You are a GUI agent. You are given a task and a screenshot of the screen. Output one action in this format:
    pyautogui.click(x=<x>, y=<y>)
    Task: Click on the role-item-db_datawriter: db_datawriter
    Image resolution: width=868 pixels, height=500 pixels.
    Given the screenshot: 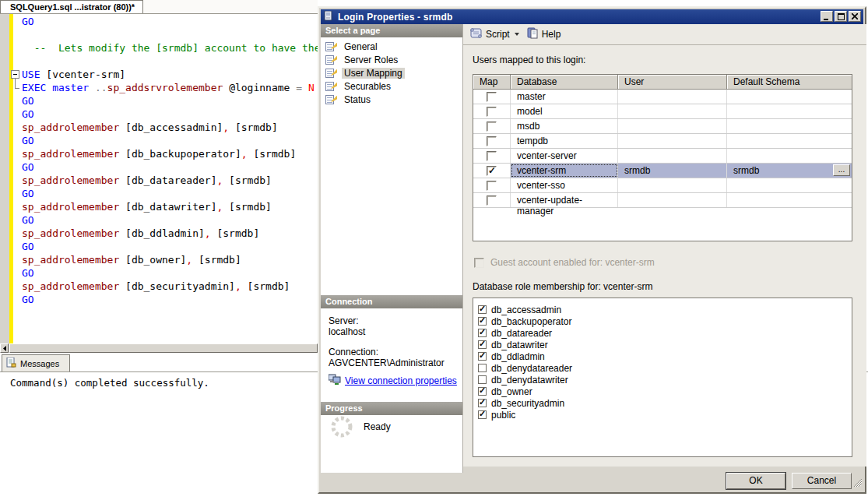 What is the action you would take?
    pyautogui.click(x=662, y=344)
    